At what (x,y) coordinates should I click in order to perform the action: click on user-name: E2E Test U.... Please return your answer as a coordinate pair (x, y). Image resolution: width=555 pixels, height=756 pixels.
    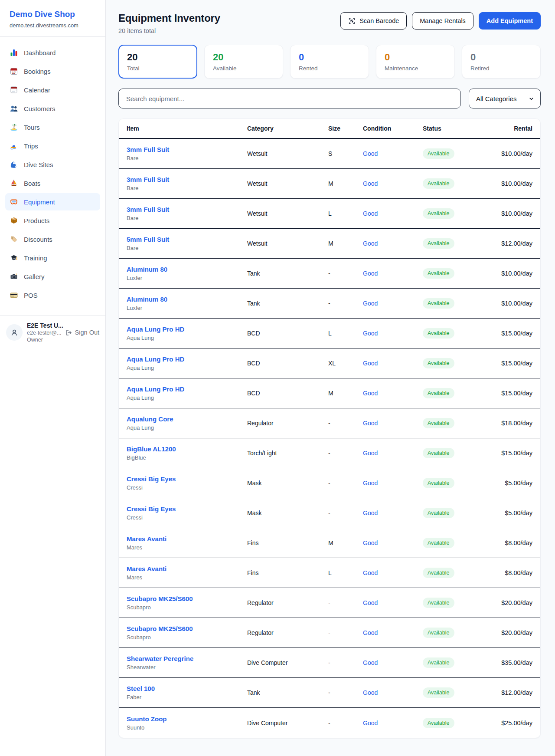
    Looking at the image, I should click on (44, 325).